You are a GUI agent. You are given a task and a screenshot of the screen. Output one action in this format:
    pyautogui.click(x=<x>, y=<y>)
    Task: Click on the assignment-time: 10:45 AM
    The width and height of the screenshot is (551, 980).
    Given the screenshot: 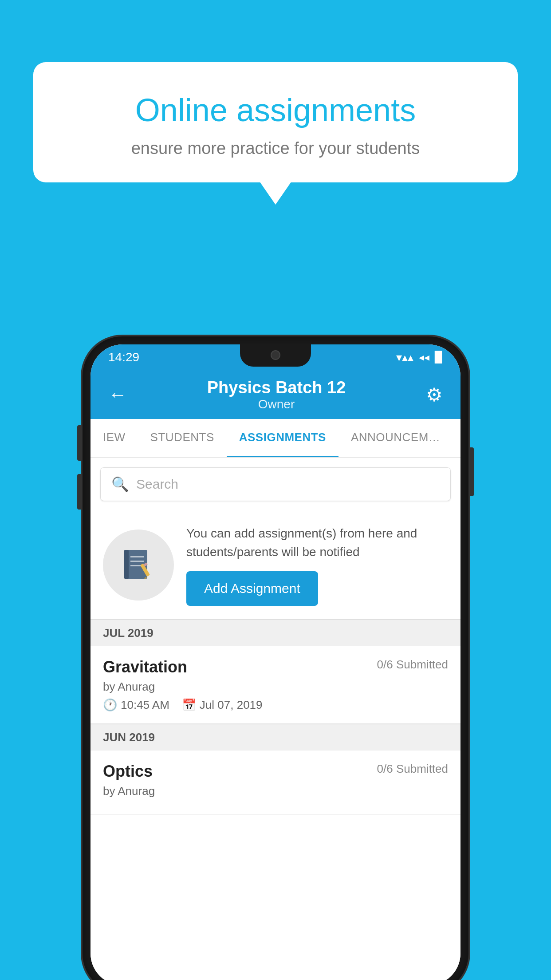 What is the action you would take?
    pyautogui.click(x=145, y=705)
    